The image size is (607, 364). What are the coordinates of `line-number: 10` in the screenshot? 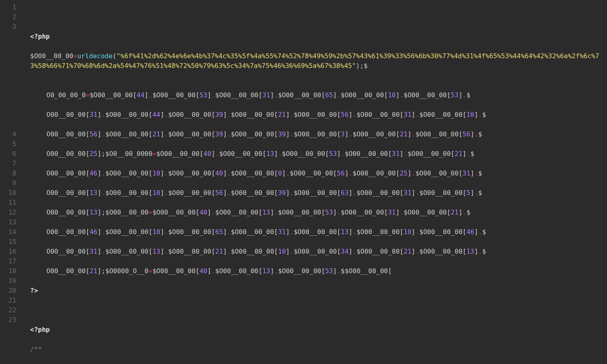 It's located at (8, 193).